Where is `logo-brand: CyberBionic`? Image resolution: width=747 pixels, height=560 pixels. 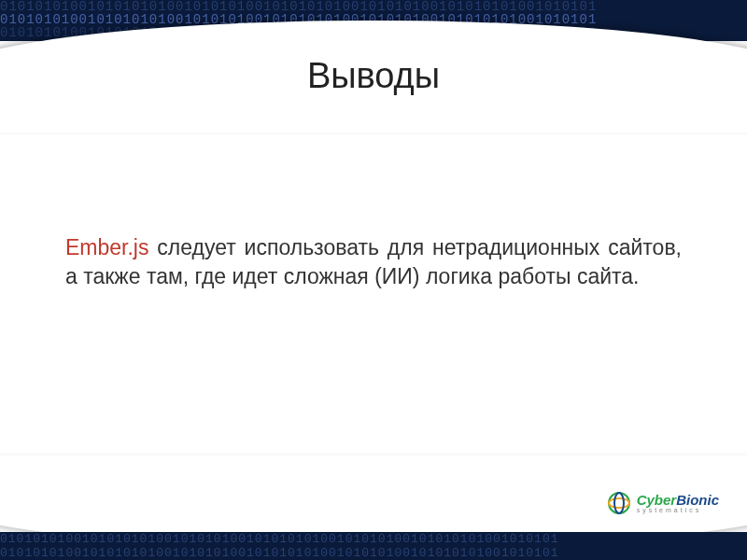 logo-brand: CyberBionic is located at coordinates (678, 500).